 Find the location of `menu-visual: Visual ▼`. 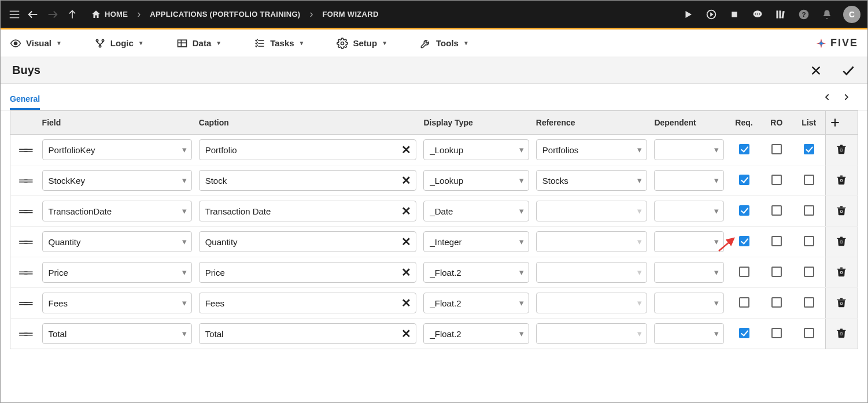

menu-visual: Visual ▼ is located at coordinates (36, 43).